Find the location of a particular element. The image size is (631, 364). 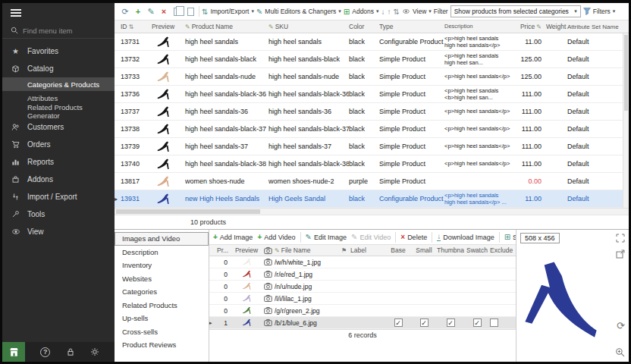

sidebar-item-addons: Addons is located at coordinates (58, 179).